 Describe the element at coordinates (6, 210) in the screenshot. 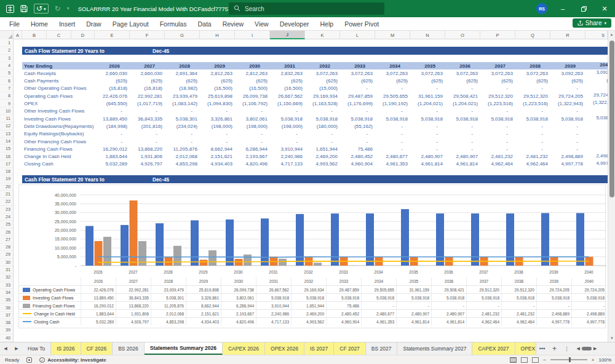

I see `row-number-23: 23` at that location.